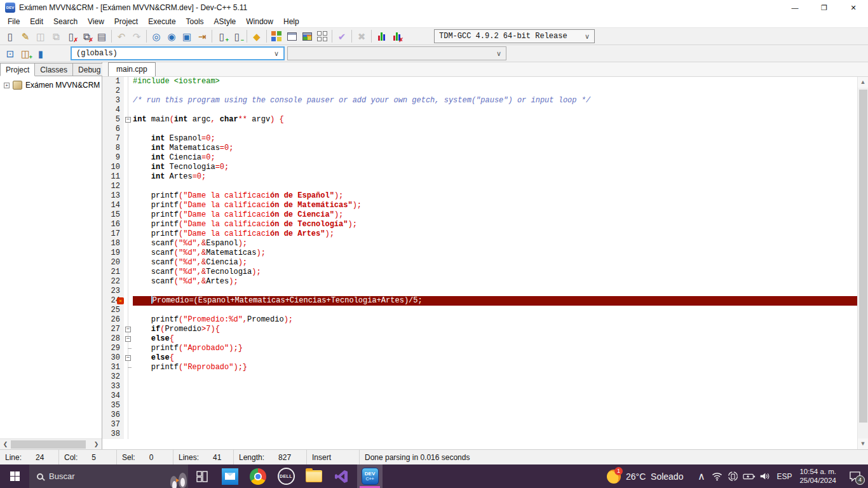 The image size is (868, 488). I want to click on scroll-down-icon: ▼, so click(863, 444).